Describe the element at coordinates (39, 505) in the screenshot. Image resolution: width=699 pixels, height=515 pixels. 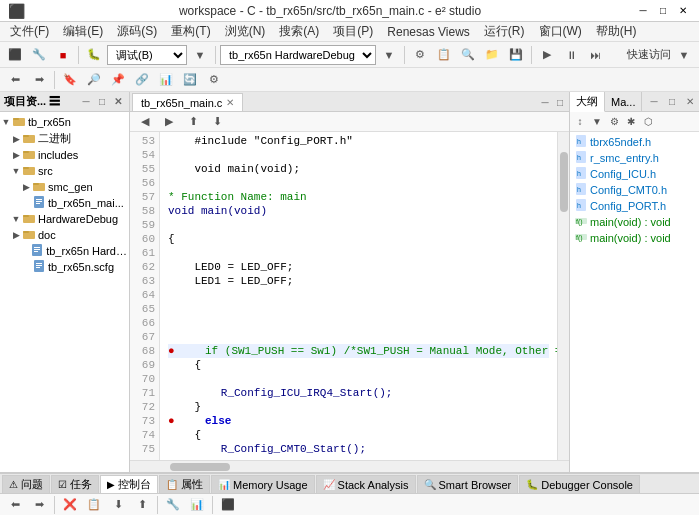
I see `bottom-tb-btn-2: ➡` at that location.